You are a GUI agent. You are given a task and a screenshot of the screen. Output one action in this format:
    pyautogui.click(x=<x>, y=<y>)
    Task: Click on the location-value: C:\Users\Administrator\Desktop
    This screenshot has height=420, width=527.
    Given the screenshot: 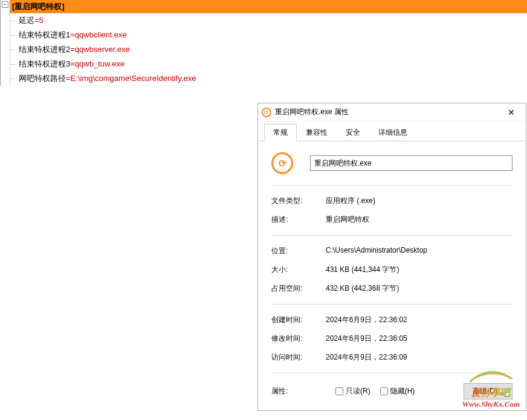 What is the action you would take?
    pyautogui.click(x=419, y=251)
    